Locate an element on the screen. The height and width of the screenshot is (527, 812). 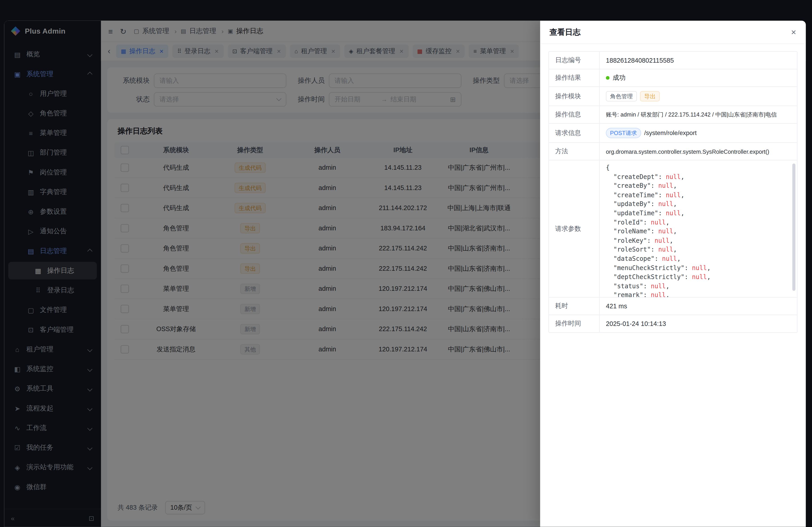
drawer-header: 查看日志 ✕ is located at coordinates (673, 32).